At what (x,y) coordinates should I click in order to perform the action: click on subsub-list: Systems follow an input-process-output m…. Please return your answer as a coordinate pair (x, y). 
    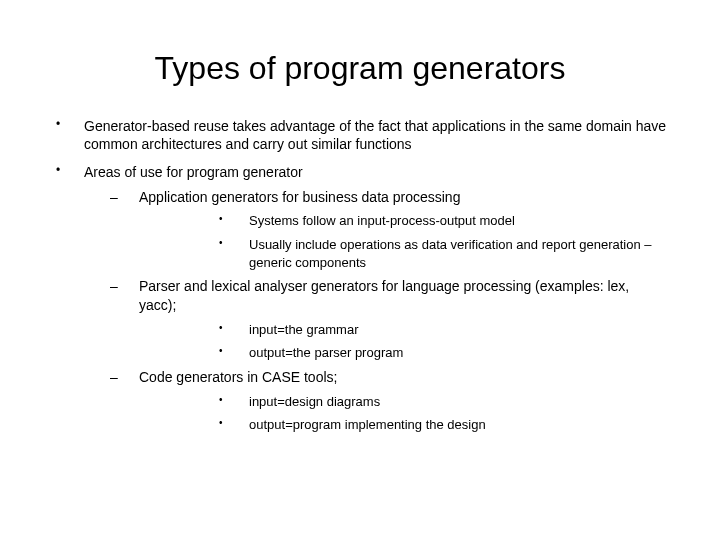
    Looking at the image, I should click on (404, 242).